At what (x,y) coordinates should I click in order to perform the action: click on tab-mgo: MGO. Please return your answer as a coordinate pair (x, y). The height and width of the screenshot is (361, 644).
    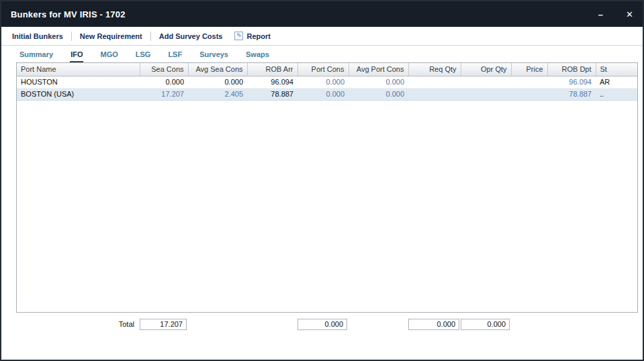
    Looking at the image, I should click on (109, 55).